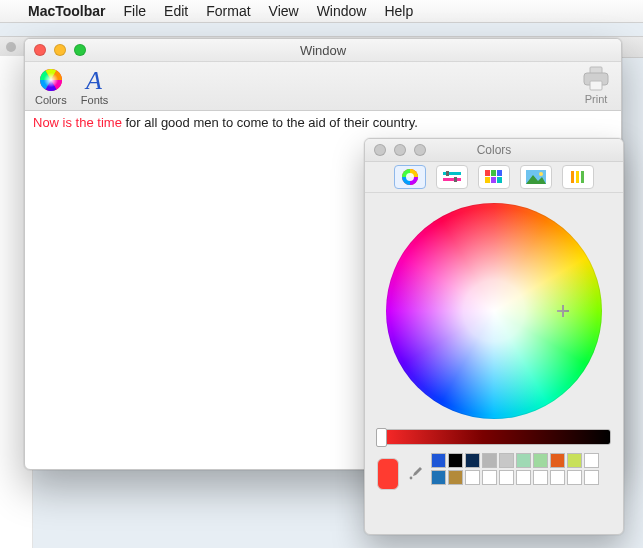  What do you see at coordinates (415, 474) in the screenshot?
I see `eyedropper-button` at bounding box center [415, 474].